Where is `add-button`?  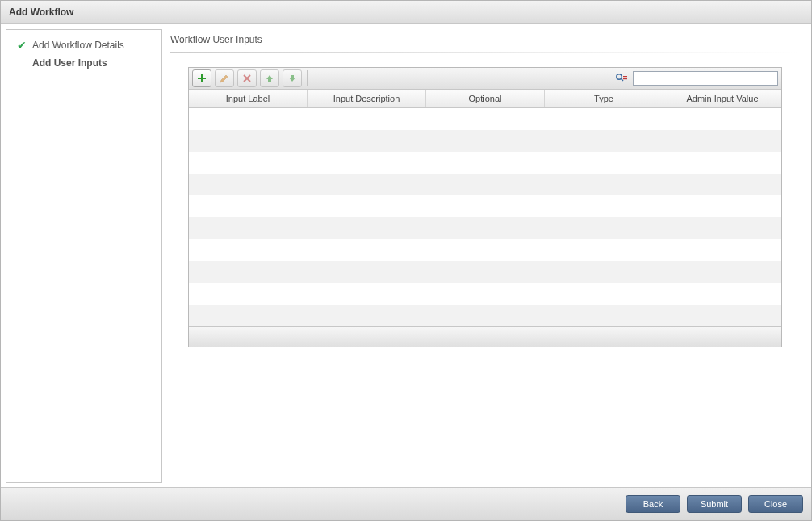 add-button is located at coordinates (202, 78).